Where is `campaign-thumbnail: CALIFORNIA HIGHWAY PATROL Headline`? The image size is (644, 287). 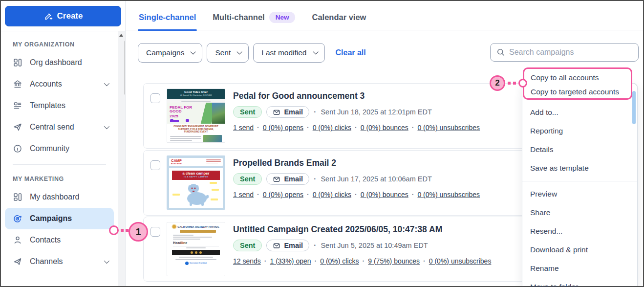
campaign-thumbnail: CALIFORNIA HIGHWAY PATROL Headline is located at coordinates (196, 249).